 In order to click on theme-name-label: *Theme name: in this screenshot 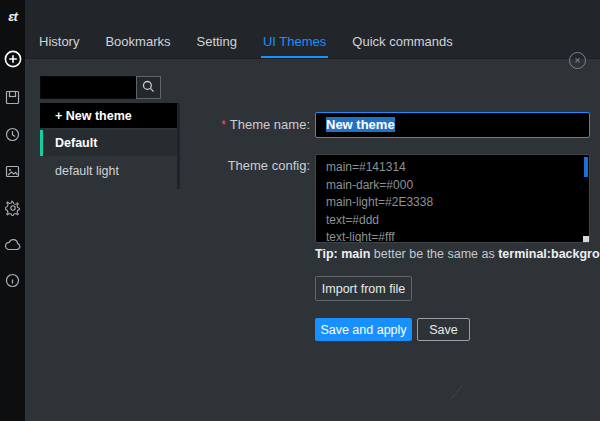, I will do `click(168, 125)`.